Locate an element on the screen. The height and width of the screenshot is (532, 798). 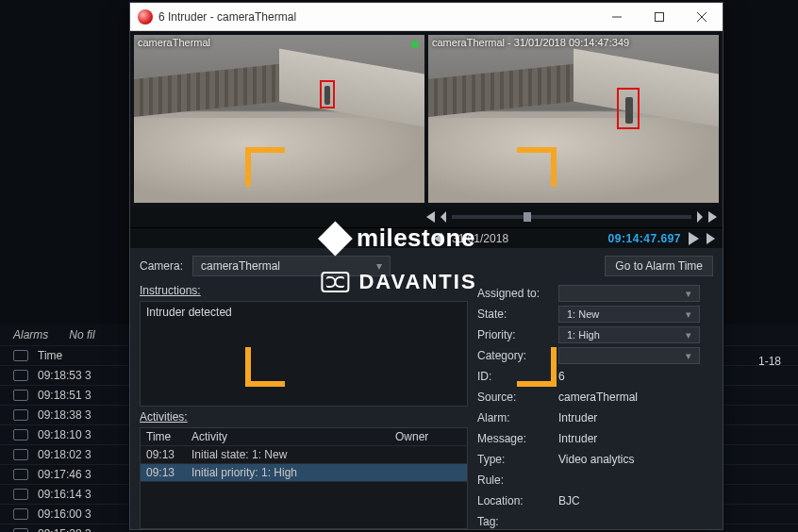
prev-clip-icon is located at coordinates (438, 239).